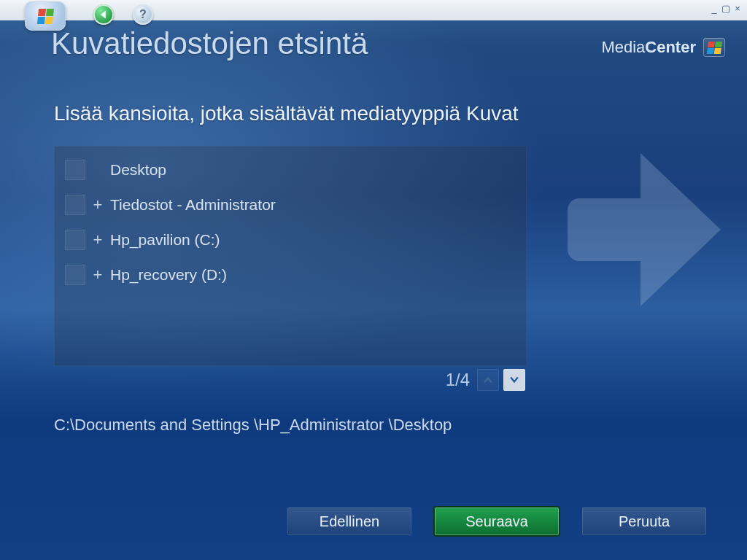 This screenshot has width=747, height=560. I want to click on list-item: + Tiedostot - Administrator, so click(290, 205).